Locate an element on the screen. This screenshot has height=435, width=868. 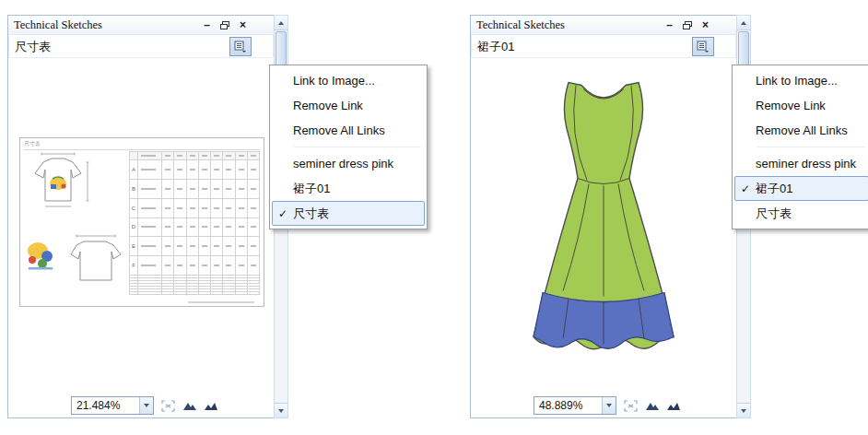
zoom-statusbar: 48.889% is located at coordinates (604, 406).